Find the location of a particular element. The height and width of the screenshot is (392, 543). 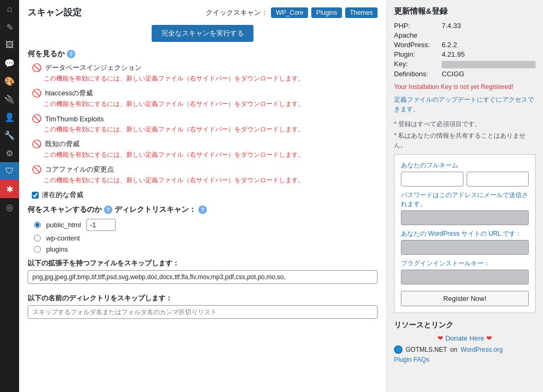

feature-core-changes-title: 🚫 コアファイルの変更点 is located at coordinates (205, 170).